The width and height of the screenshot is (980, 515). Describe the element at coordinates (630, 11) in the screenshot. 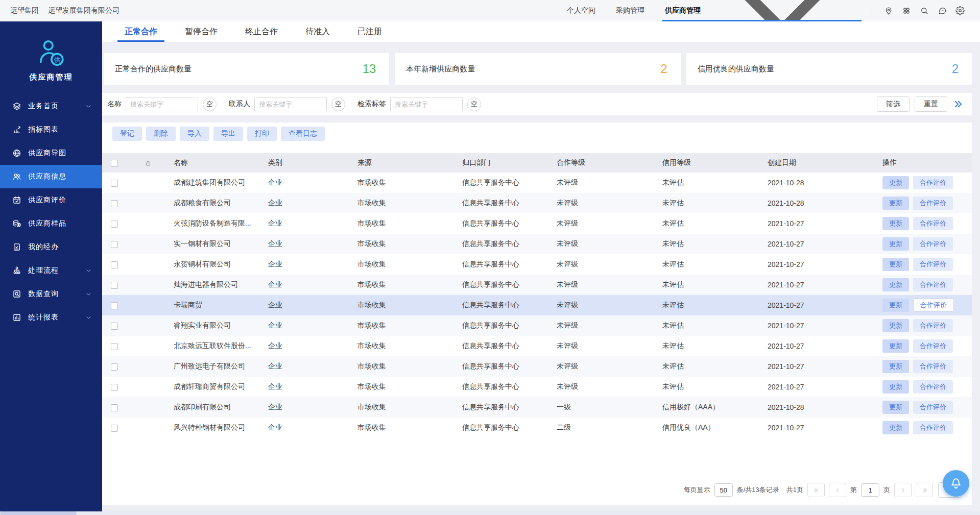

I see `topnav-item-2: 采购管理` at that location.